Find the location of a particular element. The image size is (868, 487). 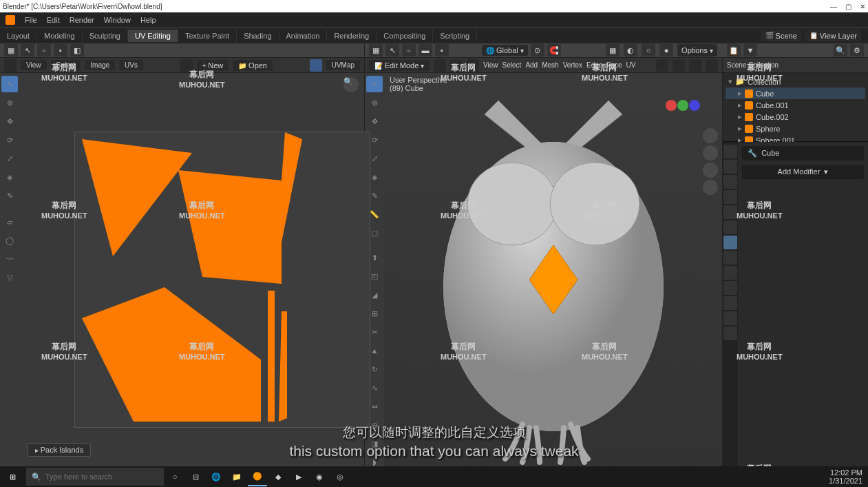

uv-select-icon2: ▪ is located at coordinates (61, 50).